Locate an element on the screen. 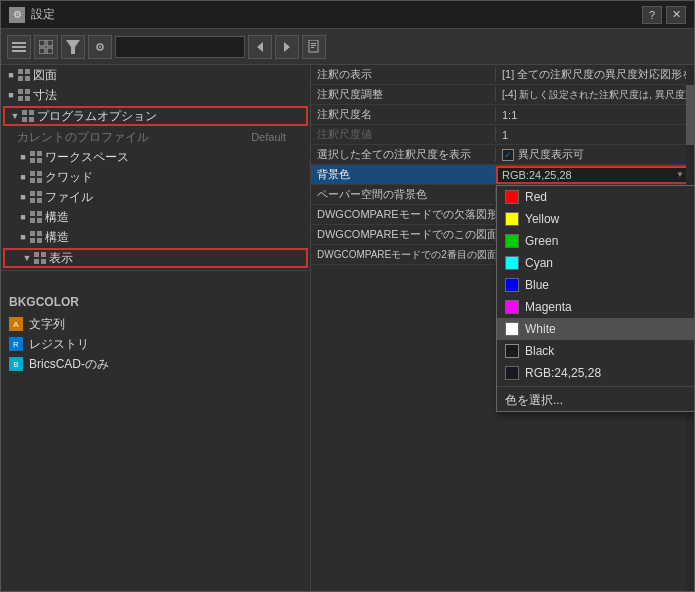 Image resolution: width=695 pixels, height=592 pixels. tree-label-prog-opt: プログラムオプション is located at coordinates (97, 116).